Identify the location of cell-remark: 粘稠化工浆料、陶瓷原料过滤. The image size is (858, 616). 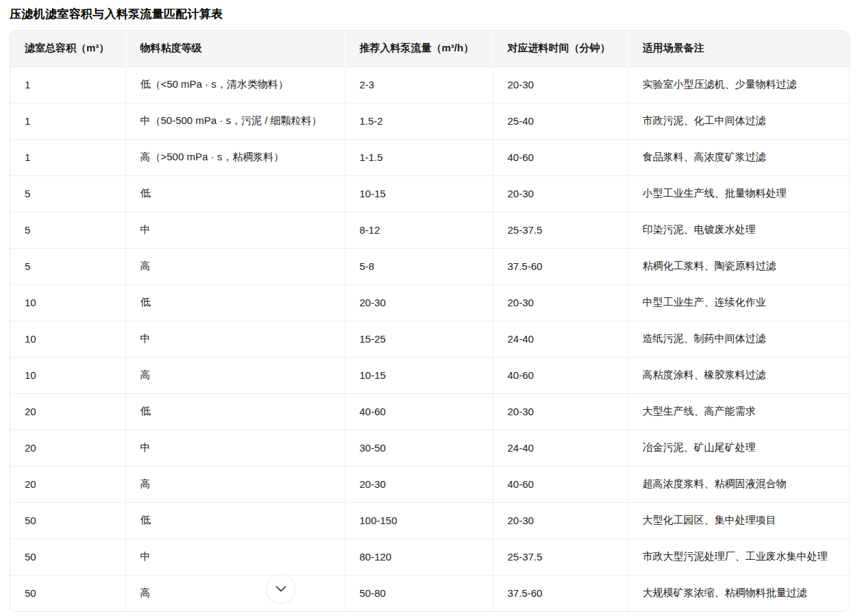
(739, 266).